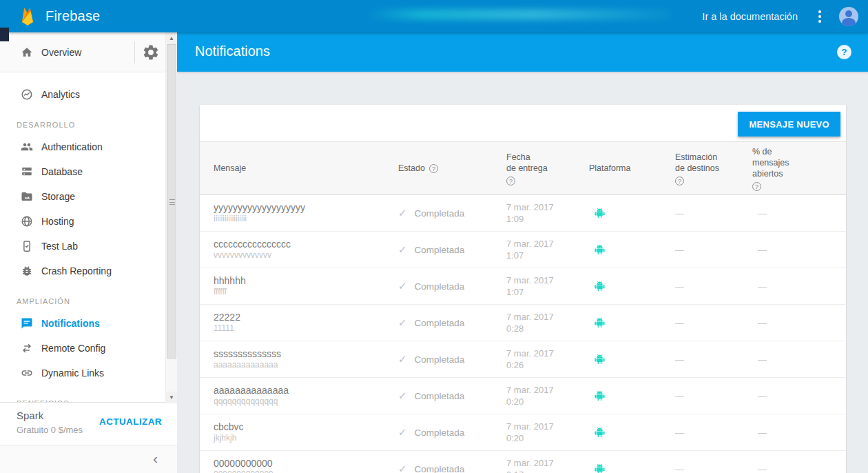  What do you see at coordinates (83, 94) in the screenshot?
I see `sidebar-item-analytics: Analytics` at bounding box center [83, 94].